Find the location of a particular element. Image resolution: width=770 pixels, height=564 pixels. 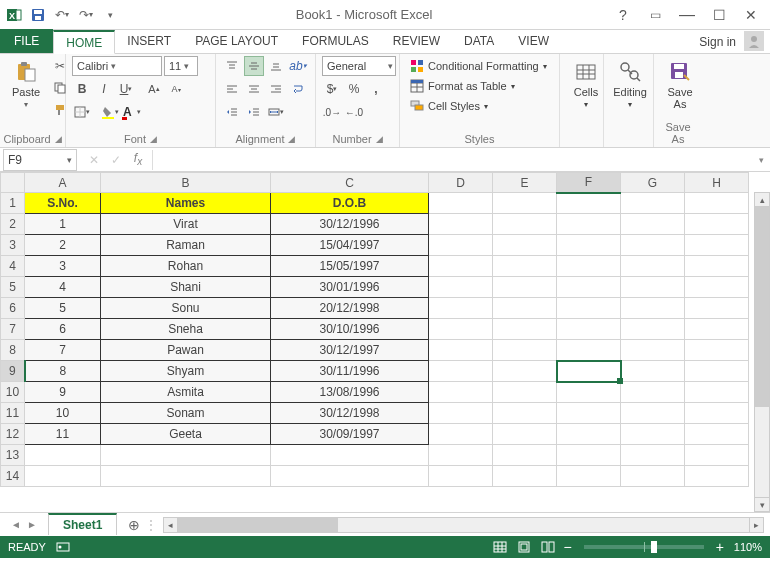

tab-view: VIEW is located at coordinates (534, 41).